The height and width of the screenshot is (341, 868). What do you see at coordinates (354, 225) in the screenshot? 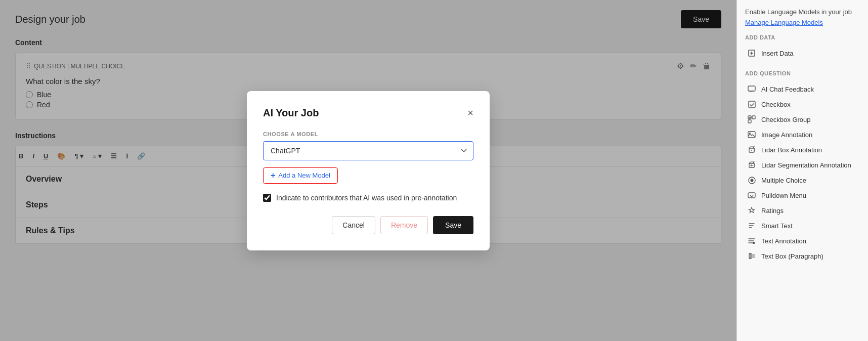
I see `cancel-button: Cancel` at bounding box center [354, 225].